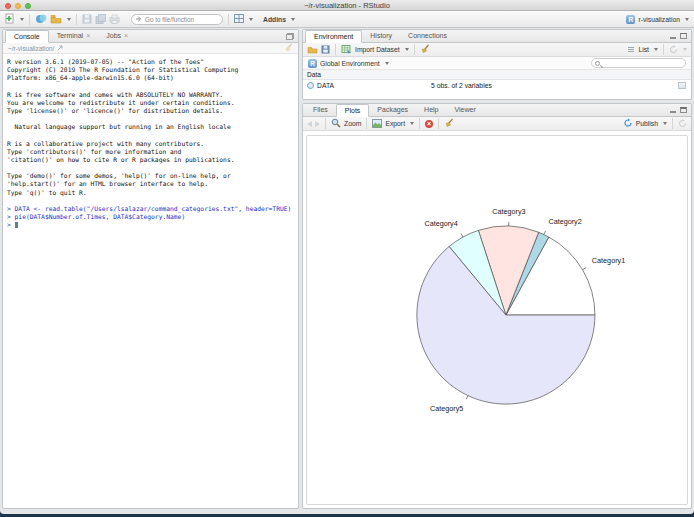  I want to click on tab-help: Help, so click(431, 110).